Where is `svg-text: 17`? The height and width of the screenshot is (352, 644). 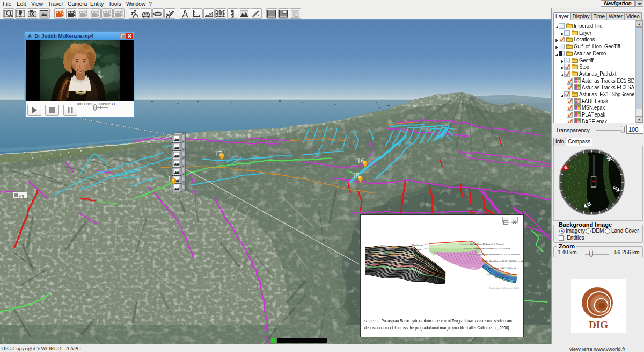
svg-text: 17 is located at coordinates (218, 154).